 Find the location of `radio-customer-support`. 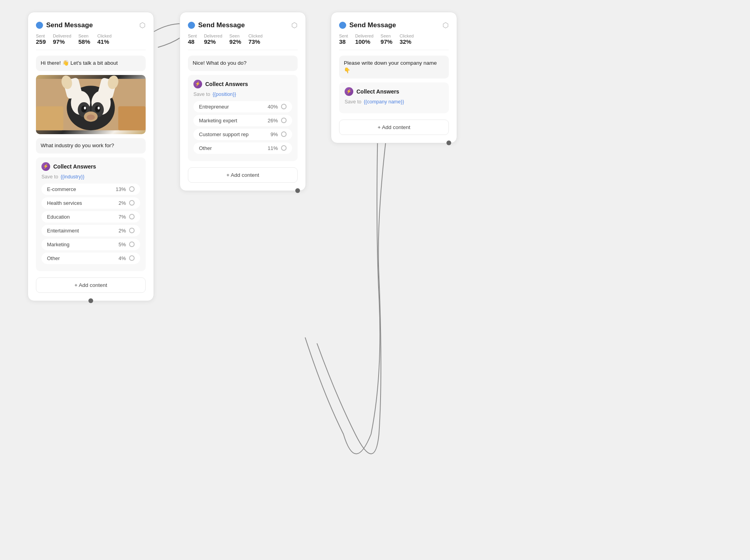

radio-customer-support is located at coordinates (284, 134).